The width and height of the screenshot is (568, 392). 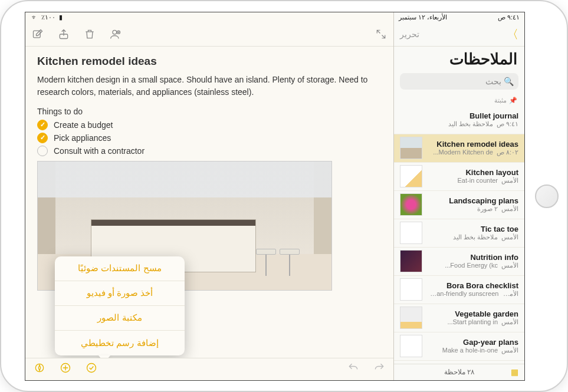 What do you see at coordinates (487, 209) in the screenshot?
I see `note-item-preview: ٢ صورة` at bounding box center [487, 209].